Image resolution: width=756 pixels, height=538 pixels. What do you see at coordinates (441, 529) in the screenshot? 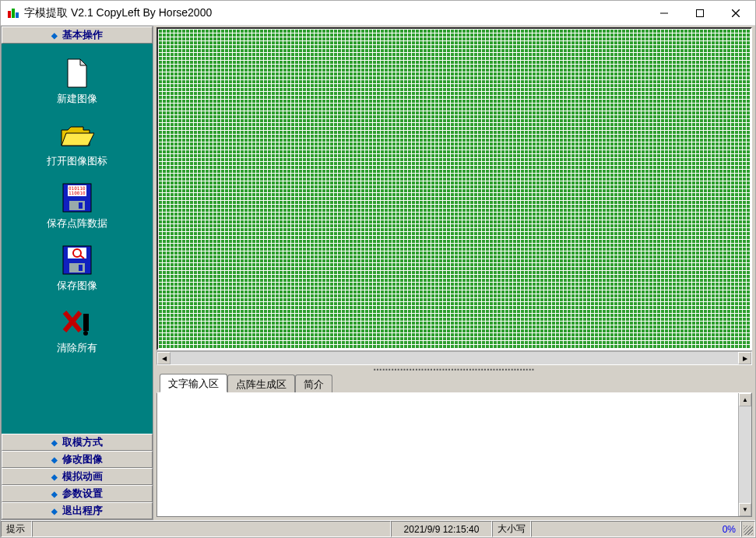
I see `status-datetime: 2021/9/9 12:15:40` at bounding box center [441, 529].